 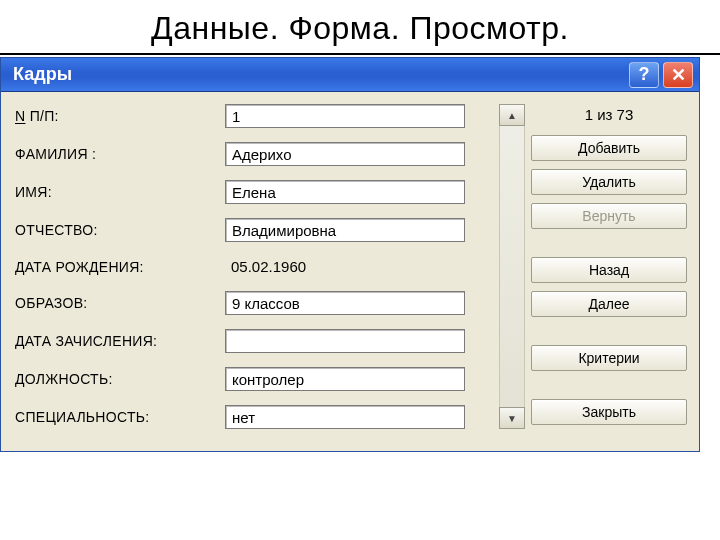 I want to click on record-counter: 1 из 73, so click(x=609, y=116).